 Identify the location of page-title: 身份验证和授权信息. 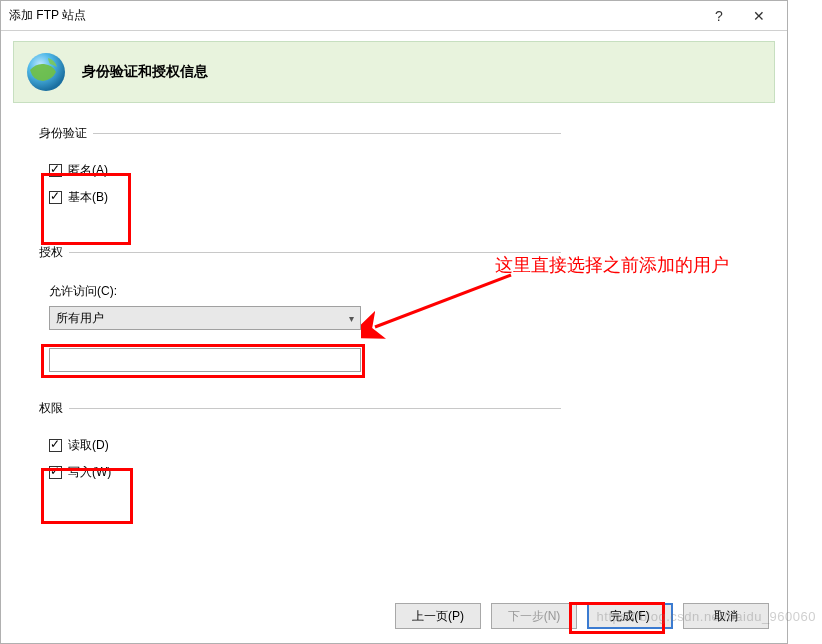
(145, 72).